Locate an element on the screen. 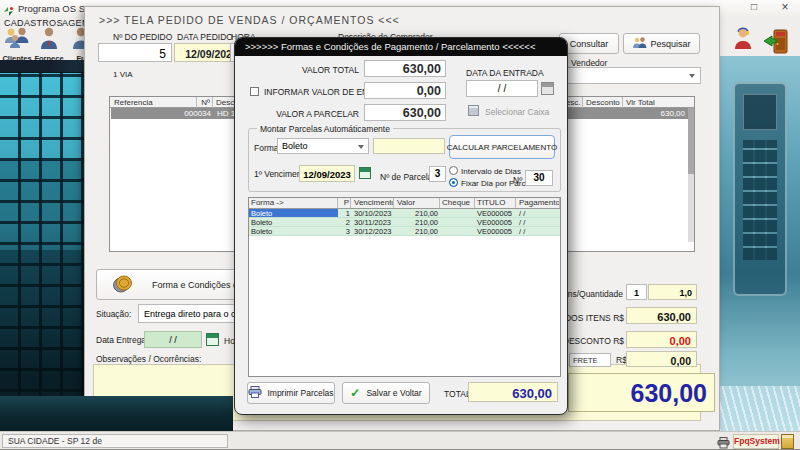 The height and width of the screenshot is (450, 800). quantidade-field: 1,0 is located at coordinates (672, 292).